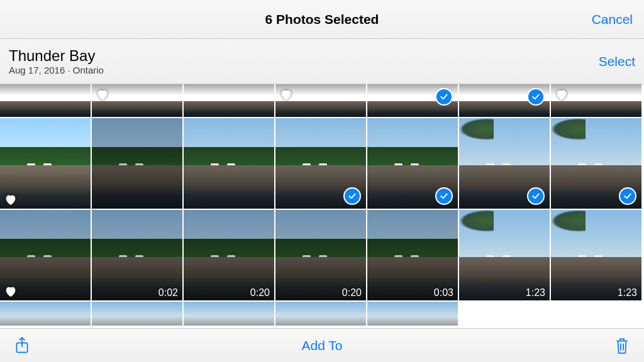  Describe the element at coordinates (322, 346) in the screenshot. I see `toolbar-center: Add To` at that location.